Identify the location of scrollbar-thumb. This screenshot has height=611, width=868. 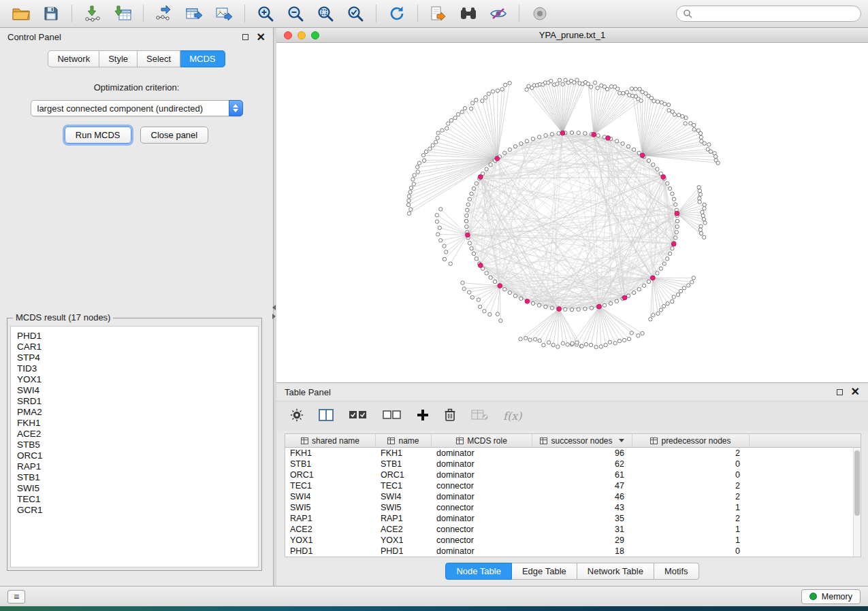
(857, 483).